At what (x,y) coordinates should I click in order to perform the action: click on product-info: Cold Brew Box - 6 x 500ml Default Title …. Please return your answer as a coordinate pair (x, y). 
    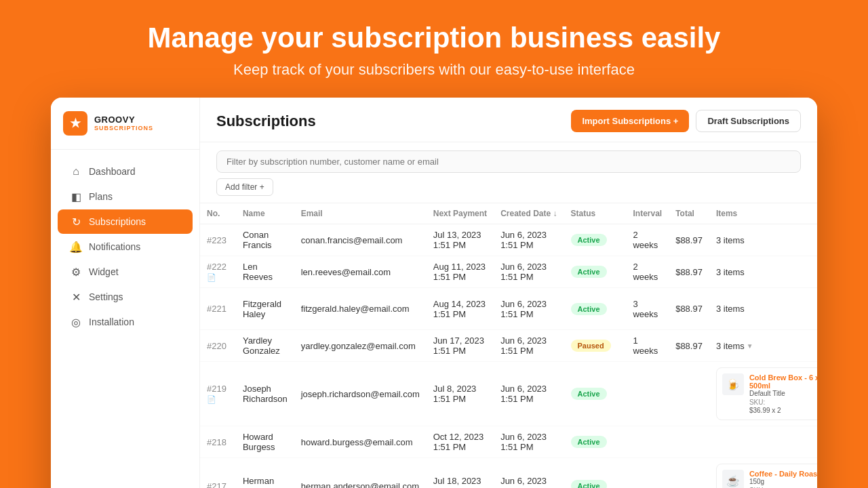
    Looking at the image, I should click on (783, 394).